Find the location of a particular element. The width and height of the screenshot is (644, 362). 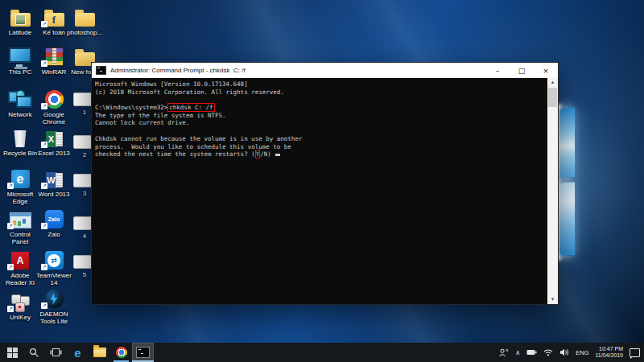

command-prompt-icon is located at coordinates (143, 352).